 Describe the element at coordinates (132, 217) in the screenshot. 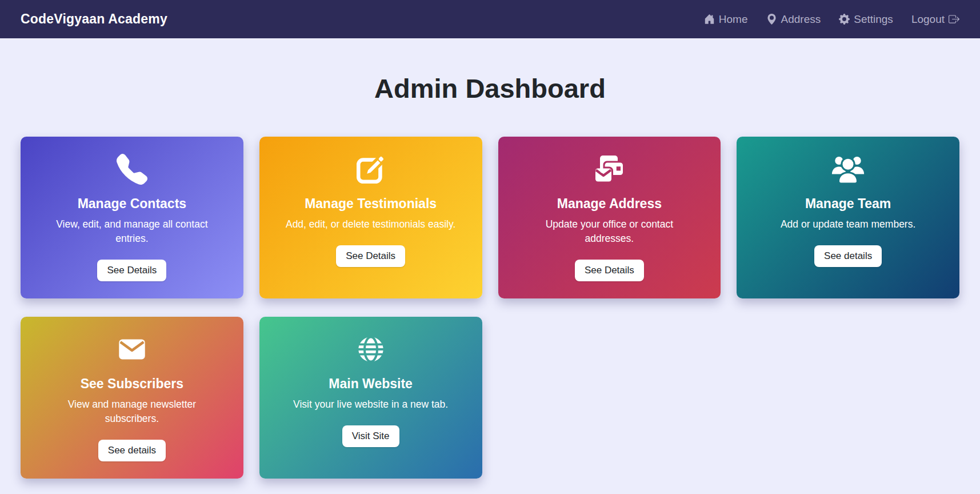

I see `card-manage-contacts: Manage Contacts View, edit, and manage a…` at that location.